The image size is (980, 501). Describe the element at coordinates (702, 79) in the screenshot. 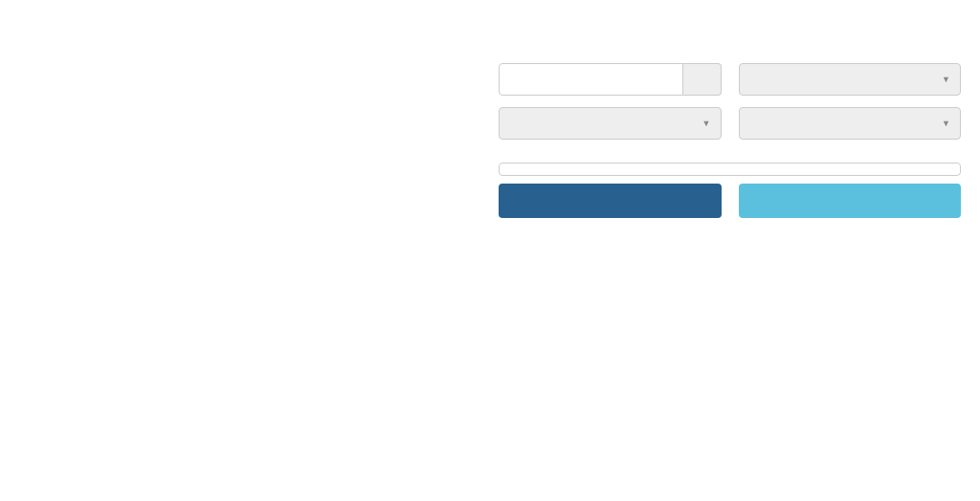

I see `cost-unit` at that location.